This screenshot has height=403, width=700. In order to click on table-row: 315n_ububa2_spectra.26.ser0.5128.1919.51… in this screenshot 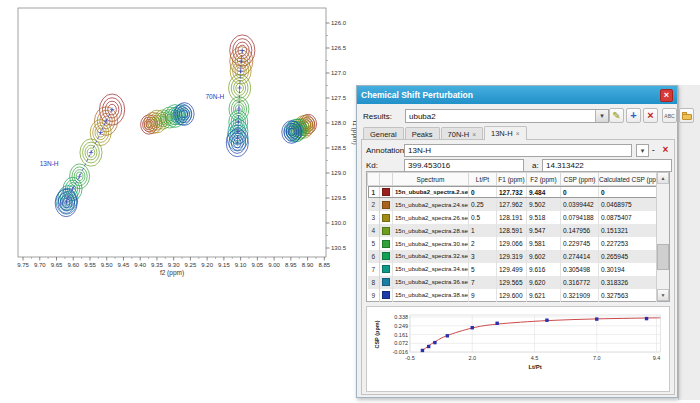, I will do `click(512, 218)`.